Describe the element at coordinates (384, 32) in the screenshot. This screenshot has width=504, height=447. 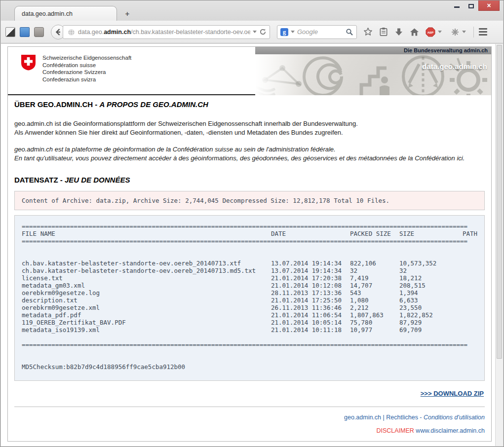
I see `bookmarks-panel-icon` at that location.